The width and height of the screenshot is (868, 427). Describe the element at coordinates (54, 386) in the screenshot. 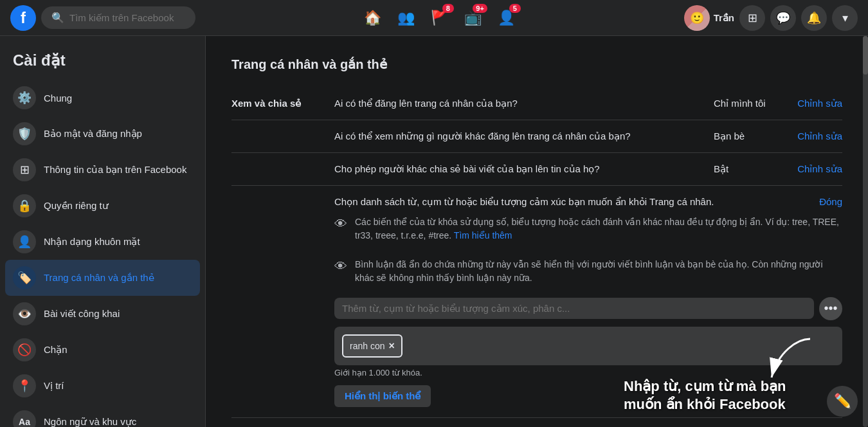

I see `sidebar-item-label: Vị trí` at that location.